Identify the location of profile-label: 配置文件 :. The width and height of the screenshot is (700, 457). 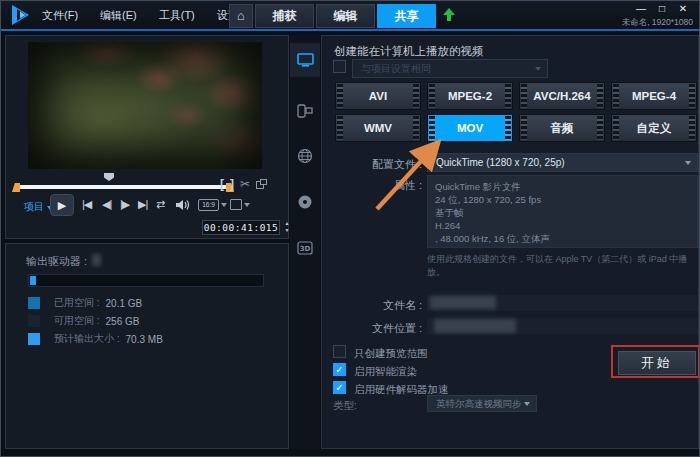
(372, 164).